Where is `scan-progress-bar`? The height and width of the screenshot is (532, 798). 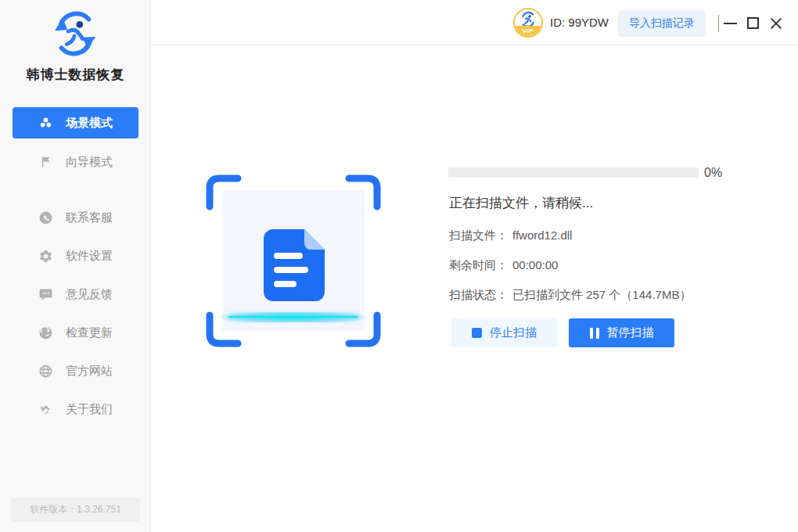 scan-progress-bar is located at coordinates (573, 172).